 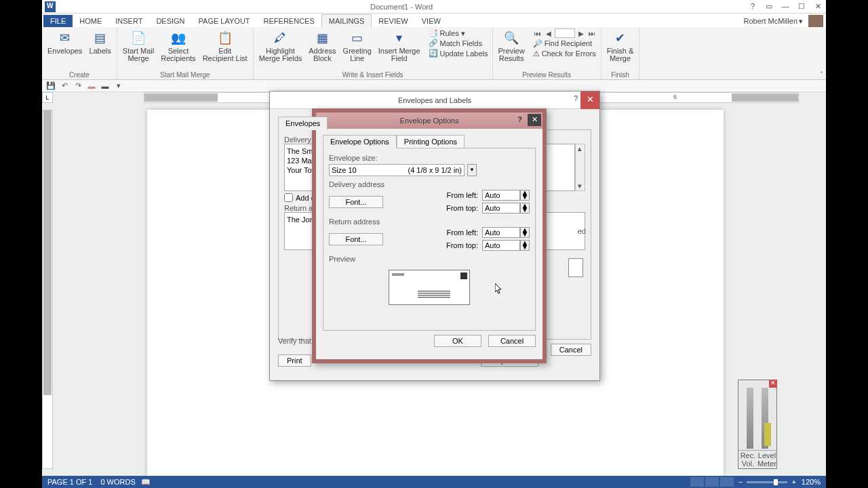 I want to click on help-icon: ?, so click(x=753, y=7).